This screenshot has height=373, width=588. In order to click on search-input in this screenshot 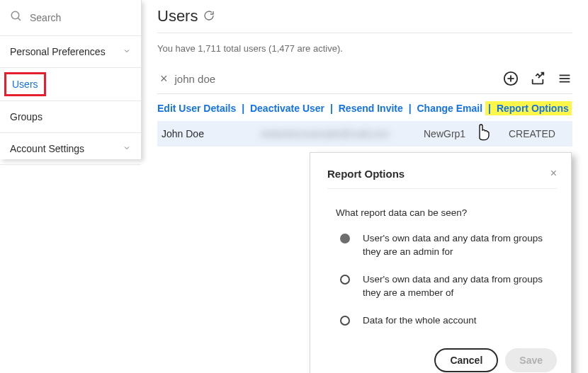, I will do `click(72, 18)`.